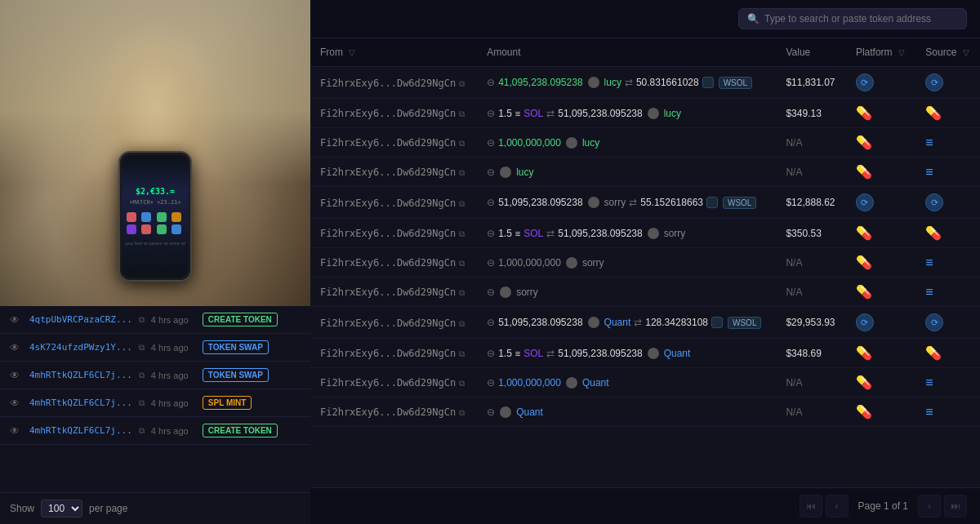  What do you see at coordinates (81, 403) in the screenshot?
I see `tx-hash-4: 4mhRTtkQZLF6CL7j...` at bounding box center [81, 403].